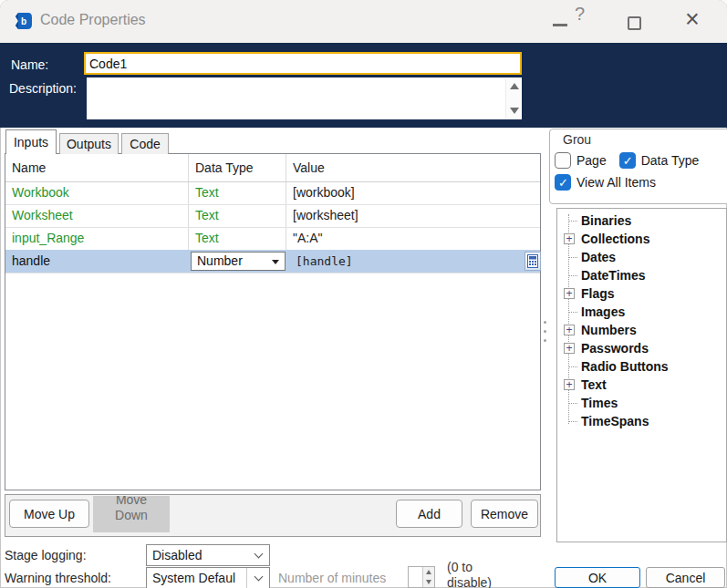 The height and width of the screenshot is (588, 727). Describe the element at coordinates (429, 573) in the screenshot. I see `spinner-up-button` at that location.